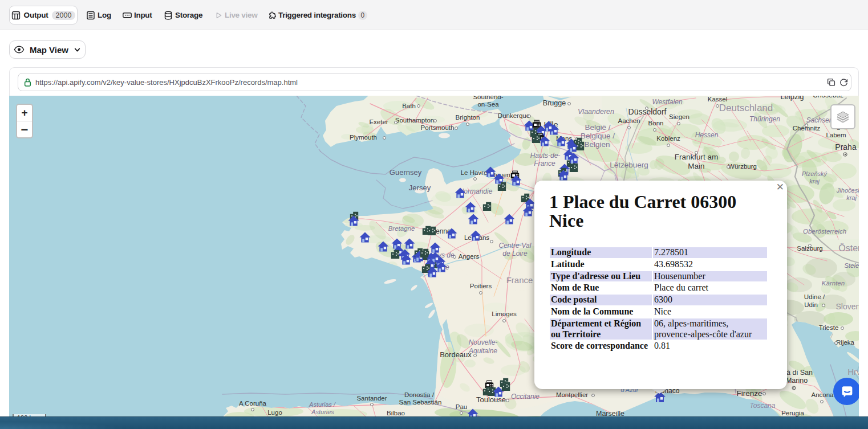 The width and height of the screenshot is (868, 429). Describe the element at coordinates (811, 305) in the screenshot. I see `svg-text: Udin` at that location.